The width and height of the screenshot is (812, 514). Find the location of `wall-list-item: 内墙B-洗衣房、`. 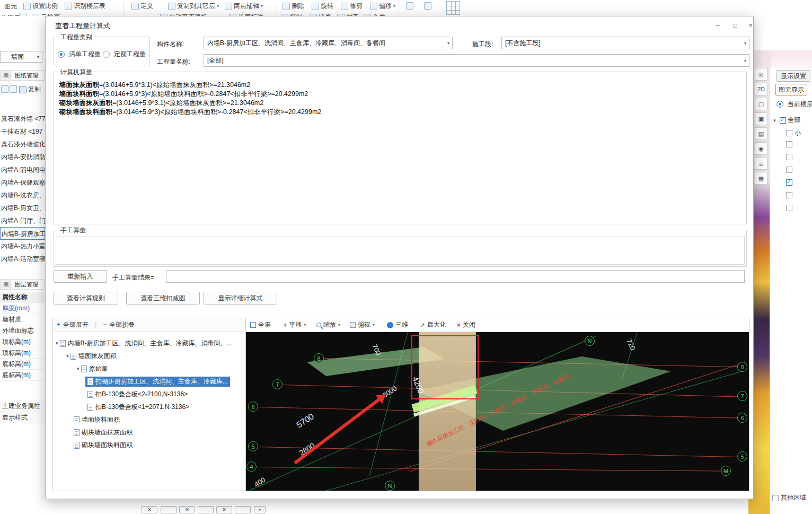

wall-list-item: 内墙B-洗衣房、 is located at coordinates (22, 195).